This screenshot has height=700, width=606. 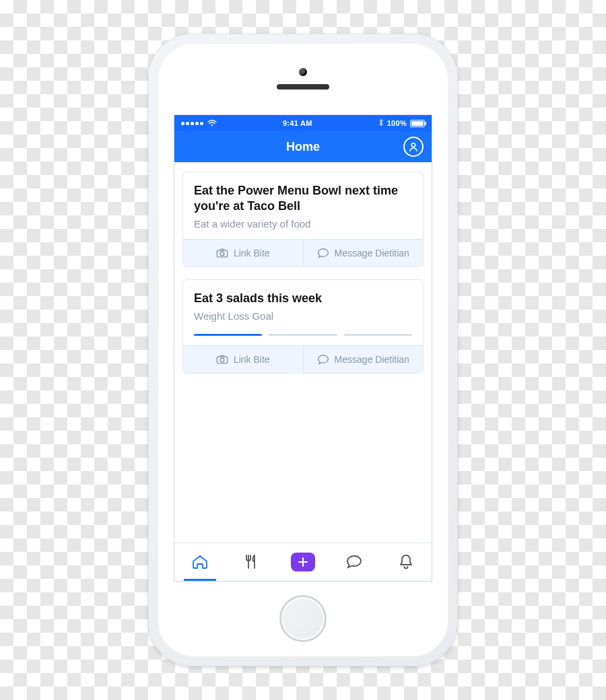 I want to click on camera-dot, so click(x=303, y=72).